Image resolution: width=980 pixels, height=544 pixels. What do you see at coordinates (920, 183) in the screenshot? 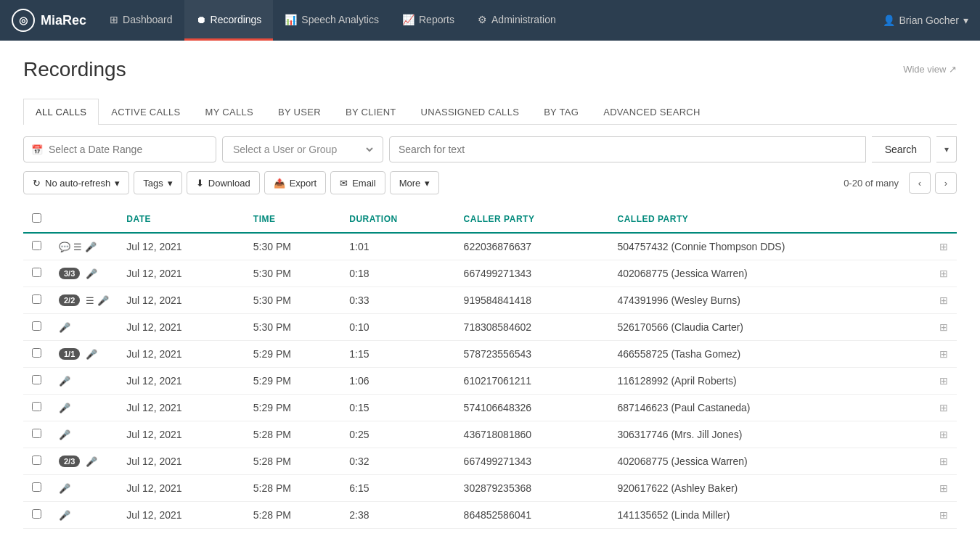
I see `prev-page-button: ‹` at bounding box center [920, 183].